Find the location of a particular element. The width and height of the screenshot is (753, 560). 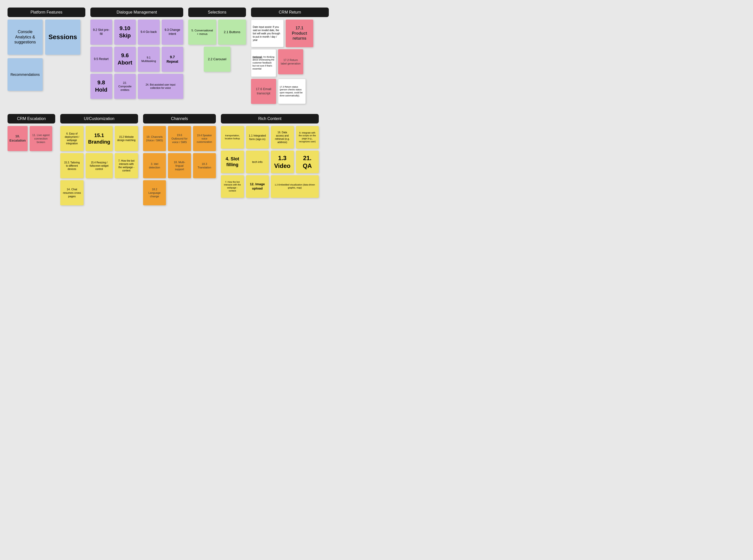

dialogue-management-section: Dialogue Management 9.2 Slot pre-fill 9.… is located at coordinates (137, 53).